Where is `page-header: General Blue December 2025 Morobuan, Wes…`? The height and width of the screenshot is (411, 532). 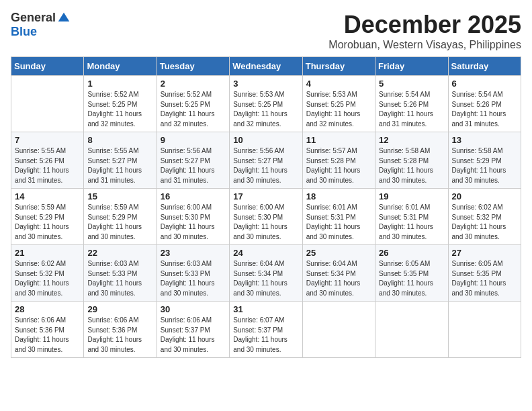 page-header: General Blue December 2025 Morobuan, Wes… is located at coordinates (266, 31).